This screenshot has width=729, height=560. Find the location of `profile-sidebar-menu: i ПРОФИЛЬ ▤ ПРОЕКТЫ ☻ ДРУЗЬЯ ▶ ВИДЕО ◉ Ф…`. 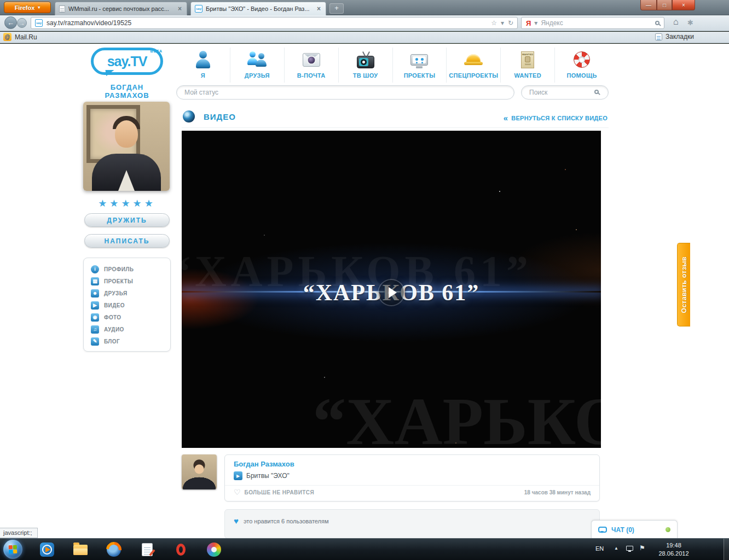

profile-sidebar-menu: i ПРОФИЛЬ ▤ ПРОЕКТЫ ☻ ДРУЗЬЯ ▶ ВИДЕО ◉ Ф… is located at coordinates (127, 305).